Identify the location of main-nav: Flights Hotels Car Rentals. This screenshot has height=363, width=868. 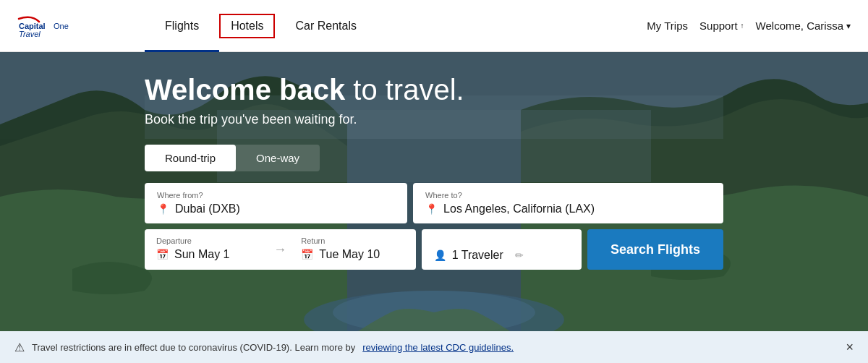
(396, 26).